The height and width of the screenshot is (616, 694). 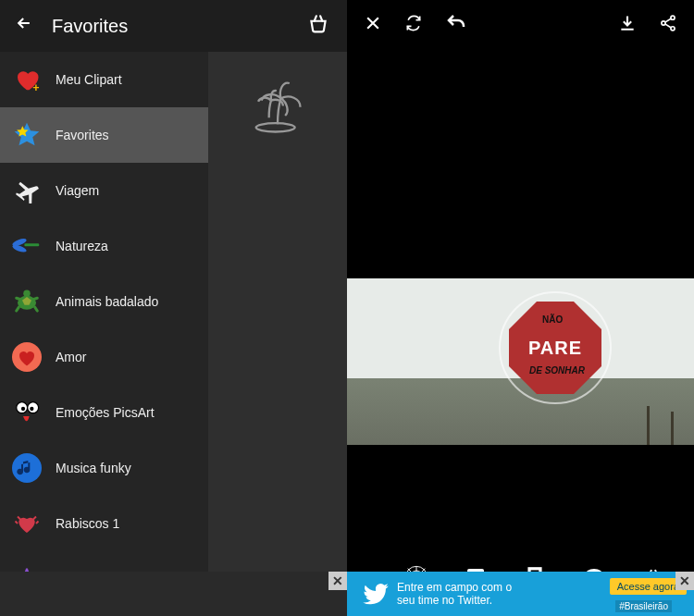 I want to click on sign-main-text: PARE, so click(x=555, y=348).